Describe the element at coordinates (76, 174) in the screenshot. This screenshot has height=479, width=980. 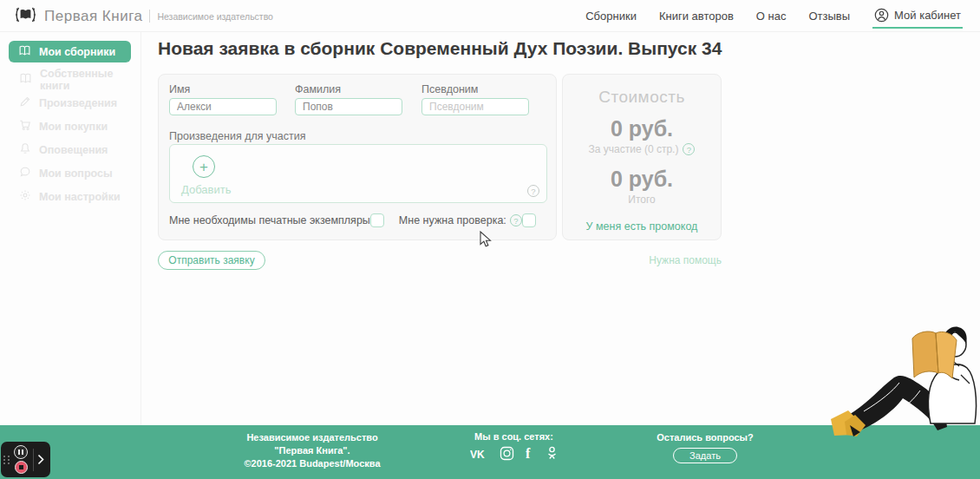
I see `sidebar-item-label: Мои вопросы` at that location.